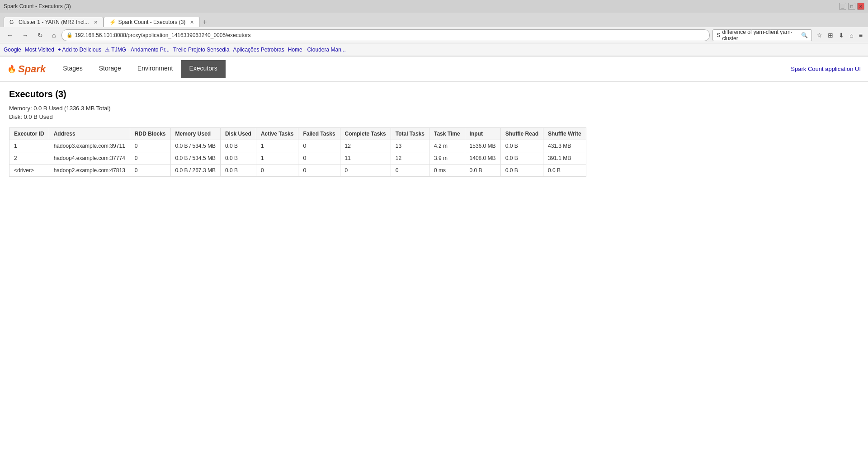 The image size is (868, 470). Describe the element at coordinates (447, 134) in the screenshot. I see `col-header-task-time: Task Time` at that location.